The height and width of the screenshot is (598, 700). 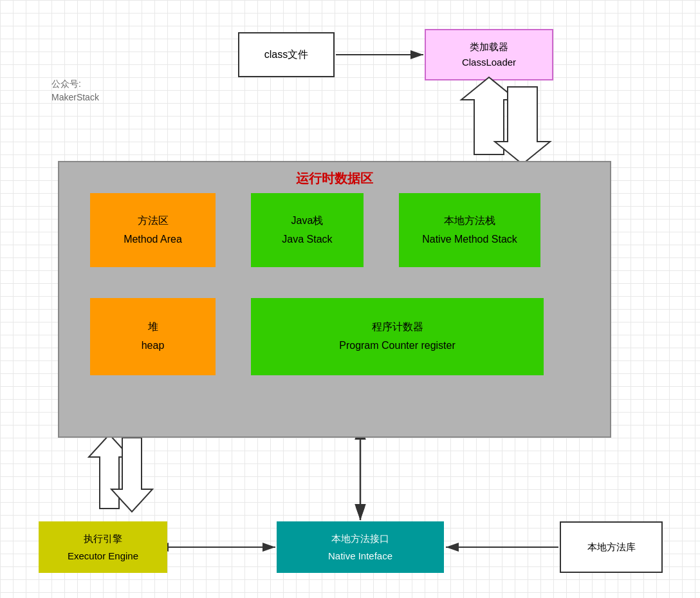 I want to click on heap-box: 堆 heap, so click(x=153, y=337).